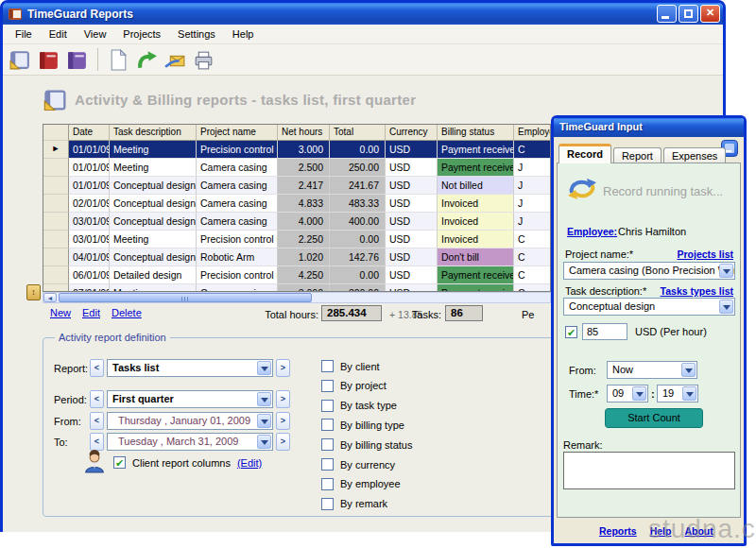 This screenshot has width=756, height=548. What do you see at coordinates (678, 393) in the screenshot?
I see `time-minute-combo: 19` at bounding box center [678, 393].